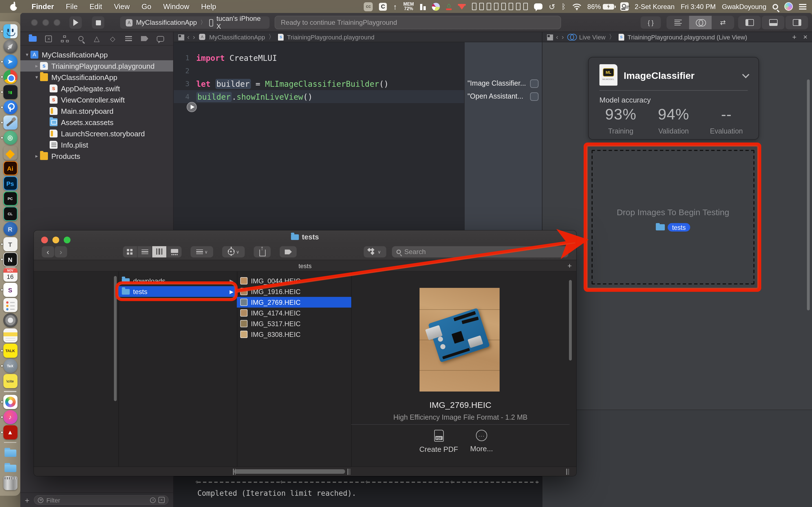 The width and height of the screenshot is (812, 507). Describe the element at coordinates (462, 7) in the screenshot. I see `funnel-icon` at that location.